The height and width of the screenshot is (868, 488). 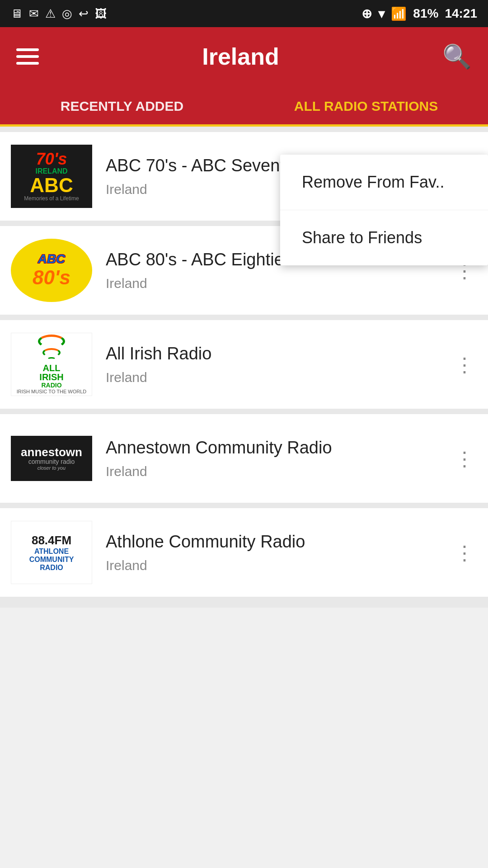 What do you see at coordinates (419, 14) in the screenshot?
I see `status-right: ⊕ ▾ 📶 81% 14:21` at bounding box center [419, 14].